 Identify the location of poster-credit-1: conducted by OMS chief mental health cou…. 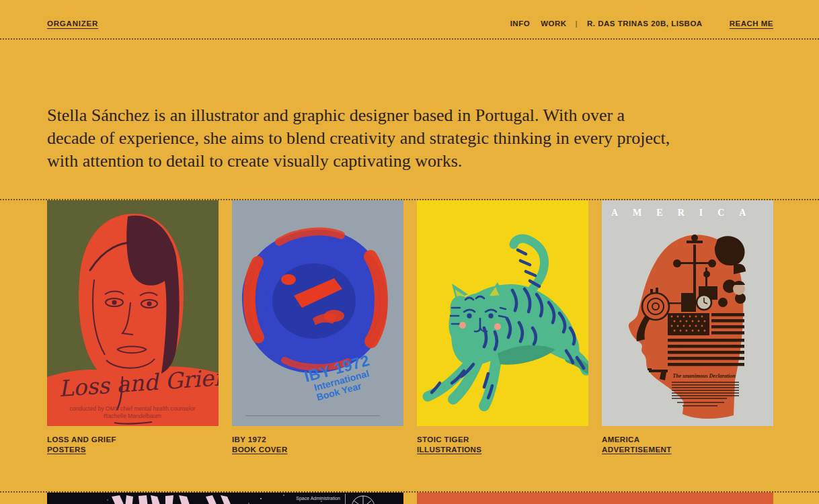
(132, 409).